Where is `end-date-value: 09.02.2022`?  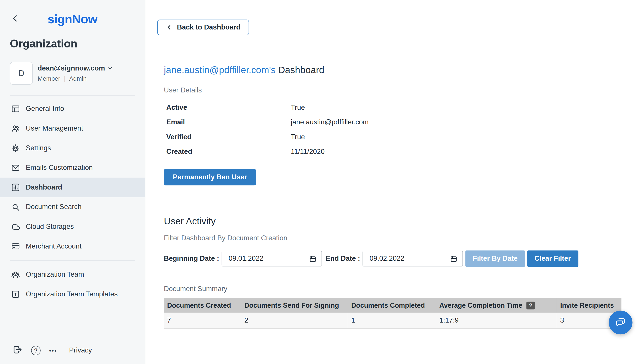 end-date-value: 09.02.2022 is located at coordinates (410, 258).